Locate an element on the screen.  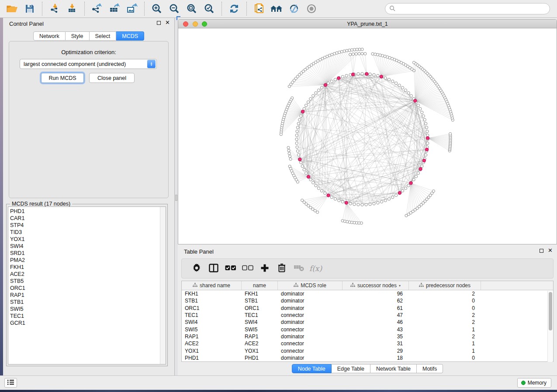
table-row: FKH1FKH1dominator962 is located at coordinates (367, 294).